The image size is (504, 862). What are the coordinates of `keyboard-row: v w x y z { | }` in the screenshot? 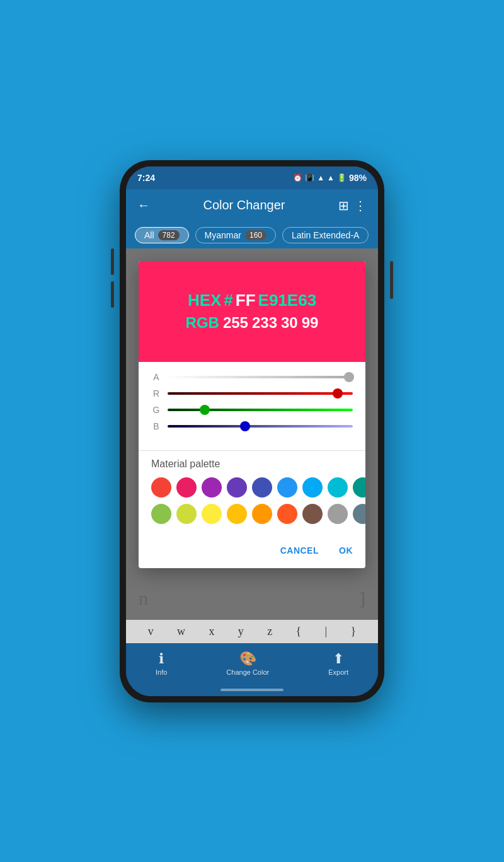 It's located at (252, 632).